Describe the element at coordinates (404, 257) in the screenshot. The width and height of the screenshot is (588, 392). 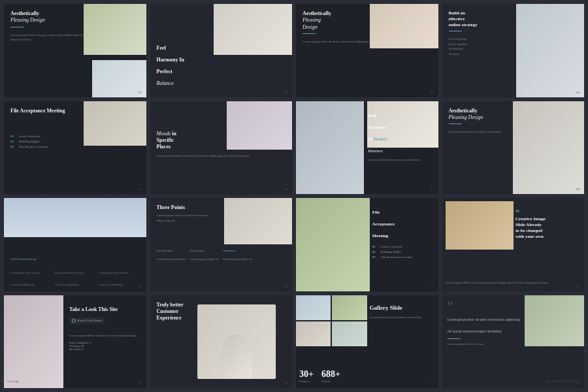
I see `slide-11-item-3: 03 Tax Parameters Around` at that location.